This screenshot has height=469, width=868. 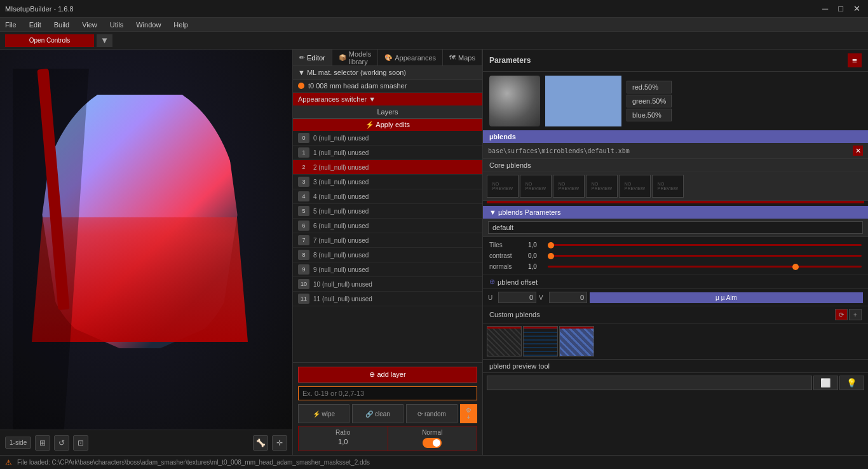 I want to click on normals-value: 1,0, so click(x=536, y=267).